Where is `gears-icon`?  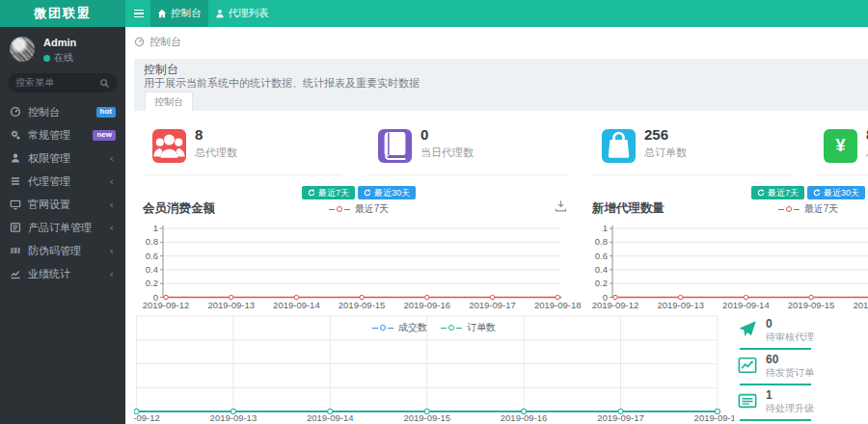
gears-icon is located at coordinates (15, 135).